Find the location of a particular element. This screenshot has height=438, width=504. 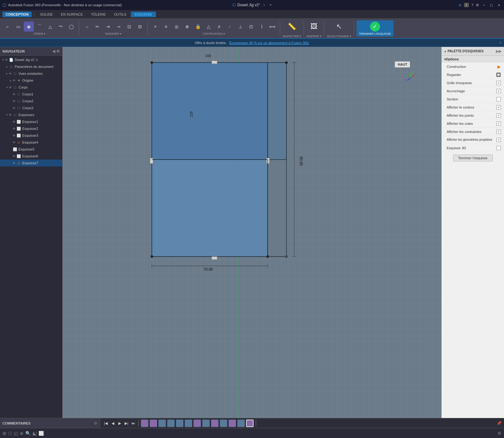

palette-expand-icon: ▶▶ is located at coordinates (499, 51).